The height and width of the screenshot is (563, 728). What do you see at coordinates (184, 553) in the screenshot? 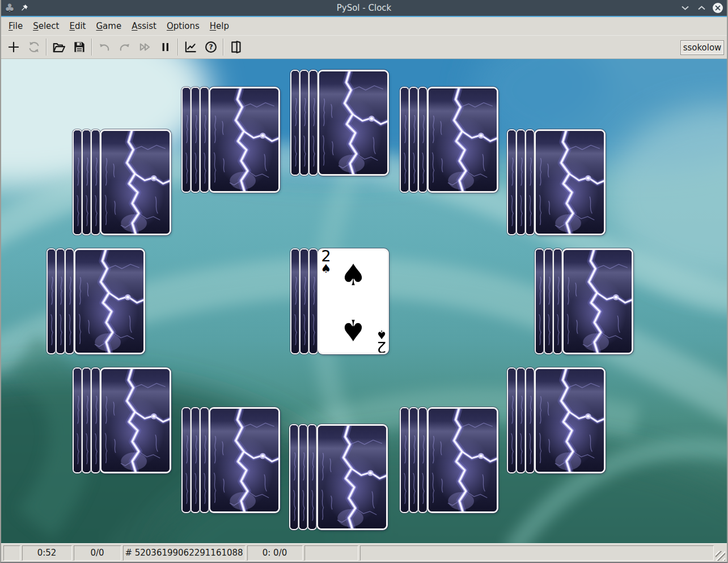
I see `status-game-number: # 52036199062291161088` at bounding box center [184, 553].